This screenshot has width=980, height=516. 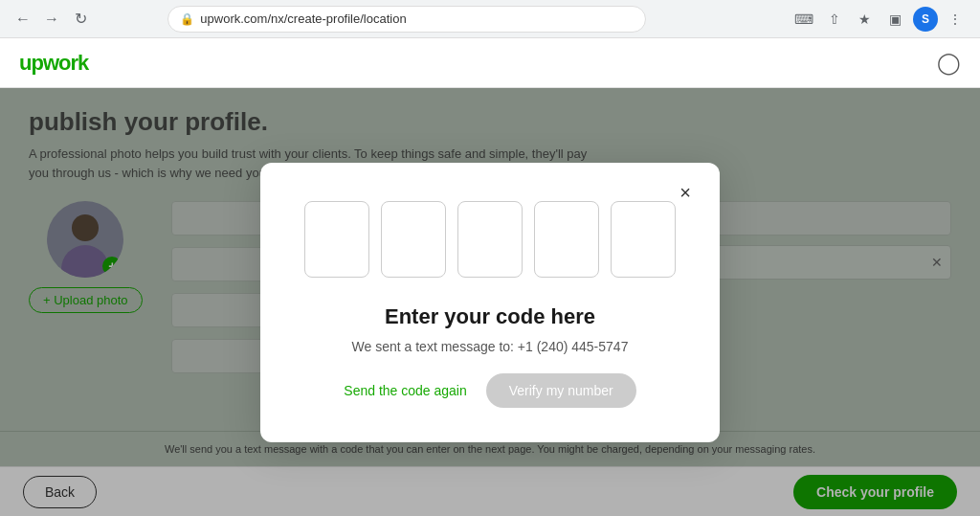 What do you see at coordinates (52, 19) in the screenshot?
I see `forward-nav-button: →` at bounding box center [52, 19].